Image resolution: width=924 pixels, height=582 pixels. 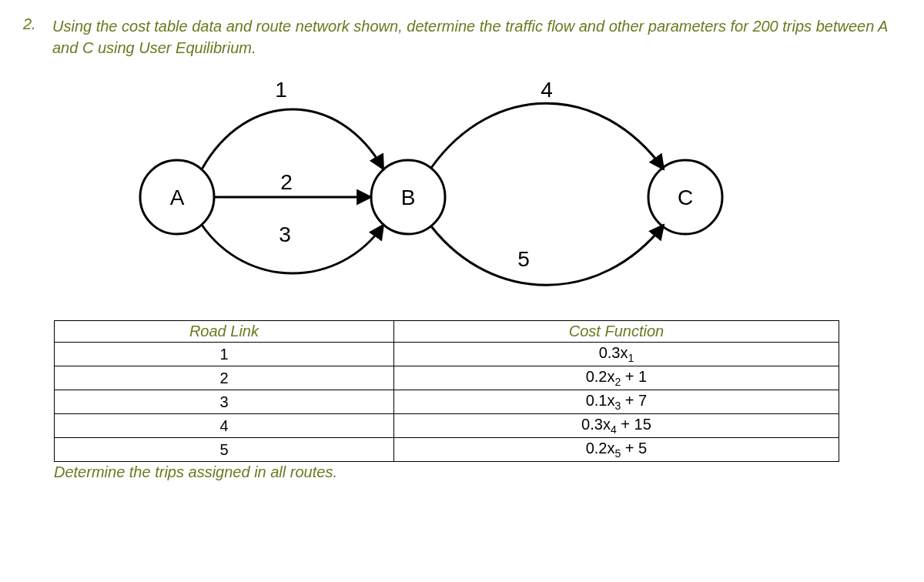 What do you see at coordinates (616, 354) in the screenshot?
I see `cost-function-cell: 0.3x1` at bounding box center [616, 354].